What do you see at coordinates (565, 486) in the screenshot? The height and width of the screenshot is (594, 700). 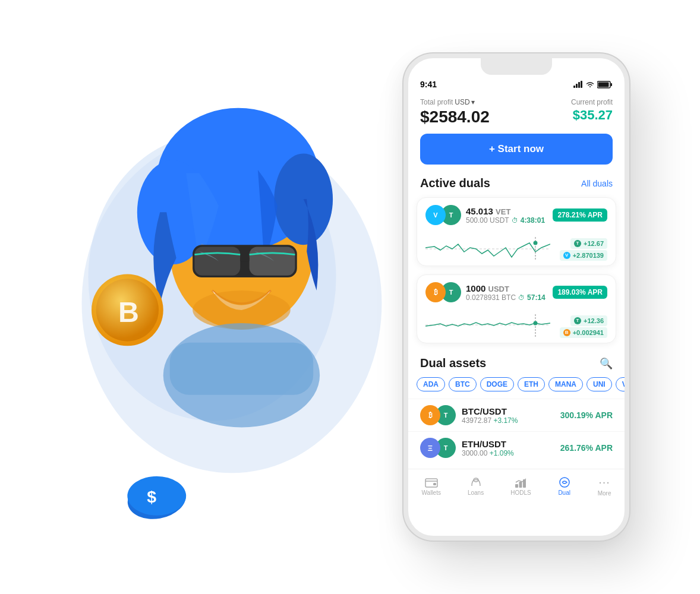 I see `nav-dual: Dual` at bounding box center [565, 486].